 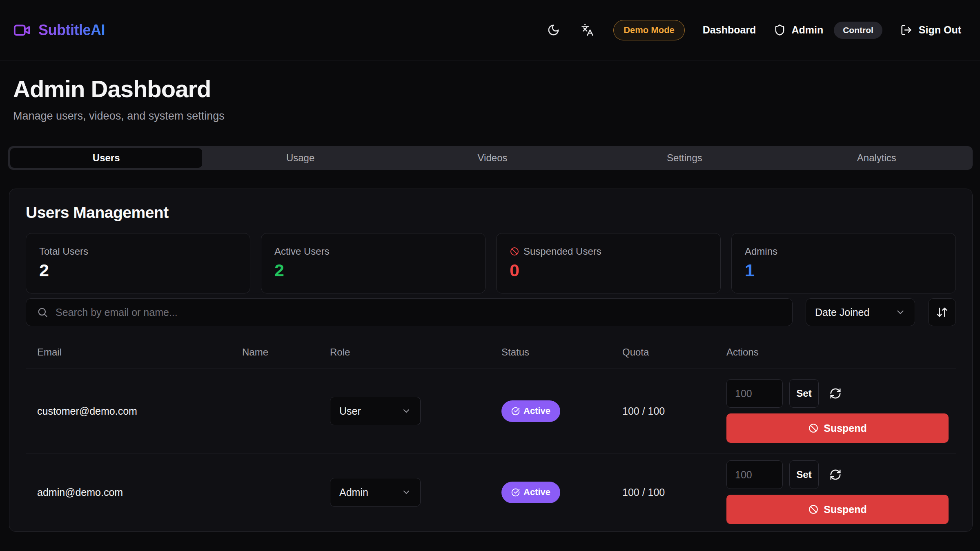 What do you see at coordinates (780, 30) in the screenshot?
I see `shield-icon` at bounding box center [780, 30].